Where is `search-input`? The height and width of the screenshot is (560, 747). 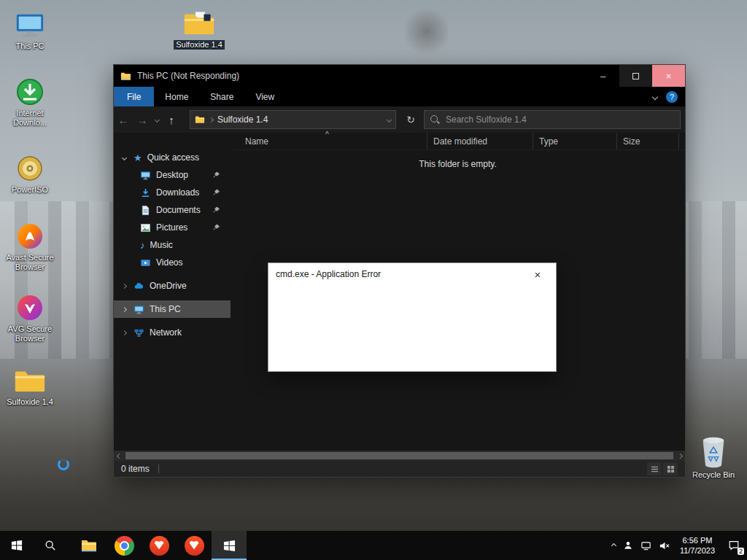
search-input is located at coordinates (560, 120).